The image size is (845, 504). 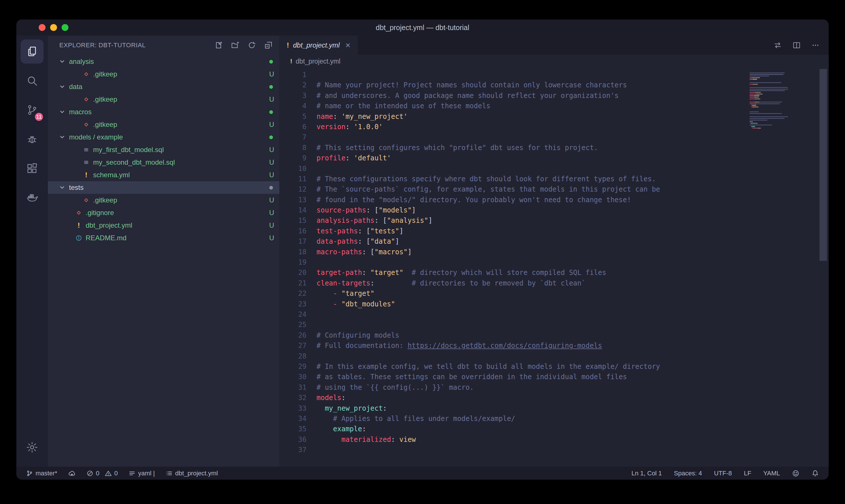 I want to click on code-line-31: 31# using the `{{ config(...) }}` macro., so click(x=554, y=388).